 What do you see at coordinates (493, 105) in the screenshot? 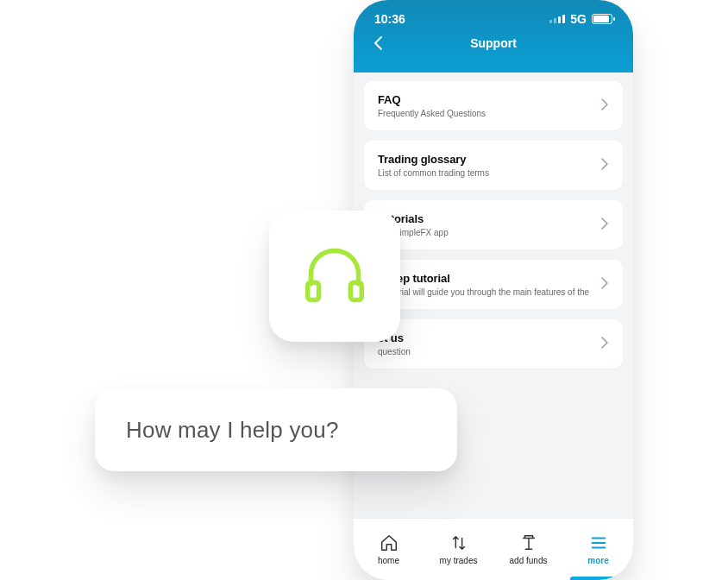
I see `list-item-faq: FAQ Frequently Asked Questions` at bounding box center [493, 105].